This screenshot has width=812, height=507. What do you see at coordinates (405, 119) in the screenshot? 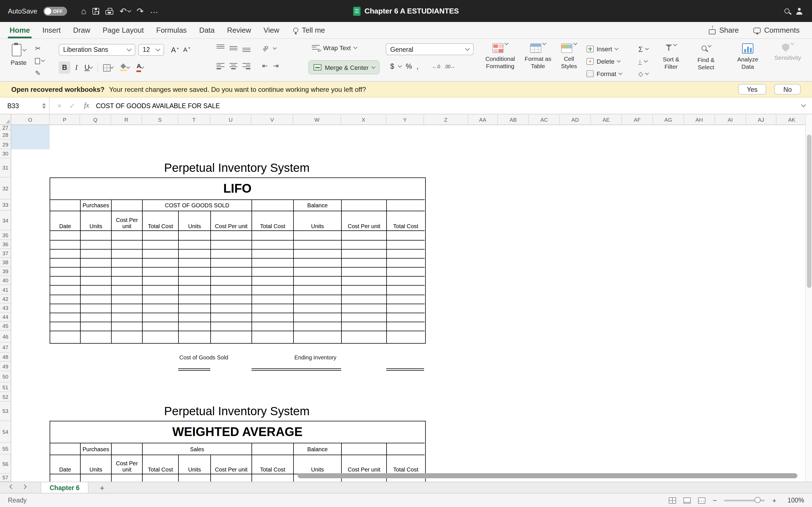
I see `column-header-Y: Y` at bounding box center [405, 119].